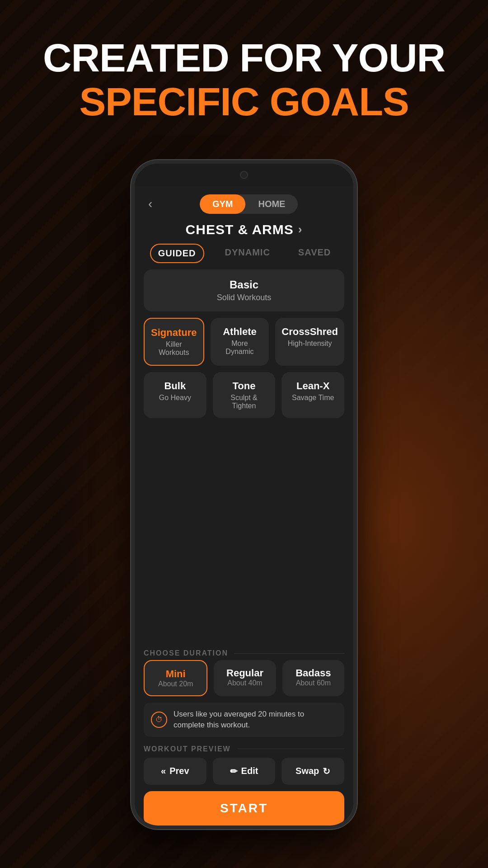 The width and height of the screenshot is (488, 868). What do you see at coordinates (175, 386) in the screenshot?
I see `bulk-card-title: Bulk` at bounding box center [175, 386].